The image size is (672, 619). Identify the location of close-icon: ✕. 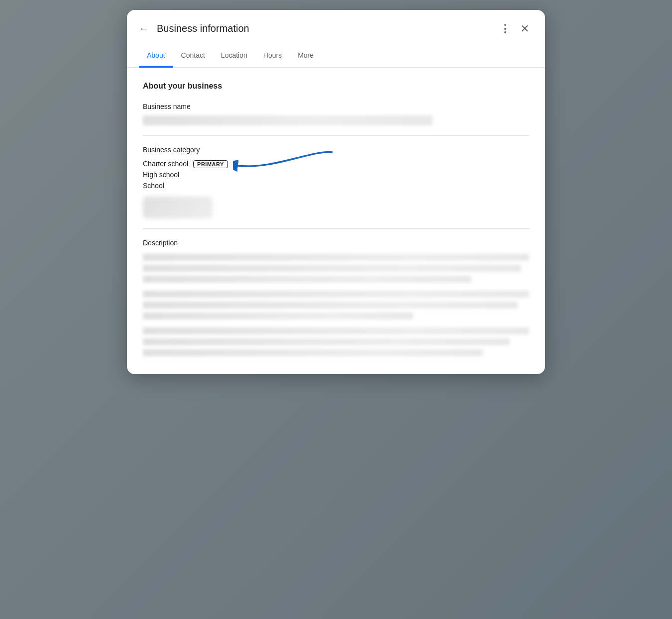
(525, 29).